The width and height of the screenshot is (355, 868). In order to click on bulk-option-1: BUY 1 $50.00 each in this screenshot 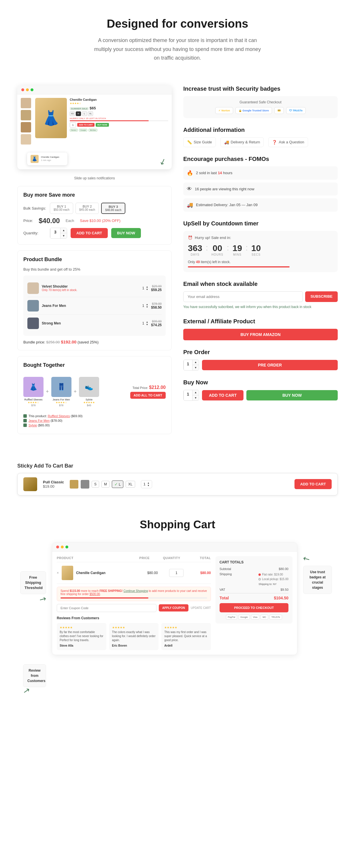, I will do `click(61, 208)`.